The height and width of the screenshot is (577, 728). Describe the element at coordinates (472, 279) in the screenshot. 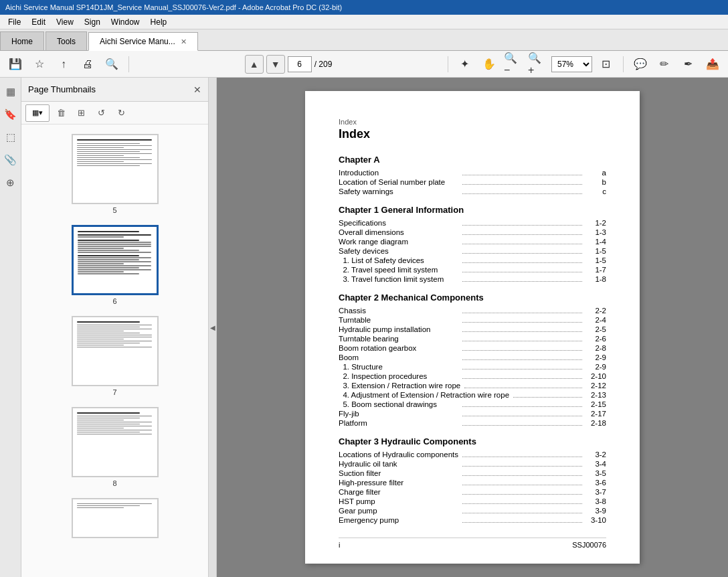

I see `index-row: 3. Travel function limit system 1-8` at that location.